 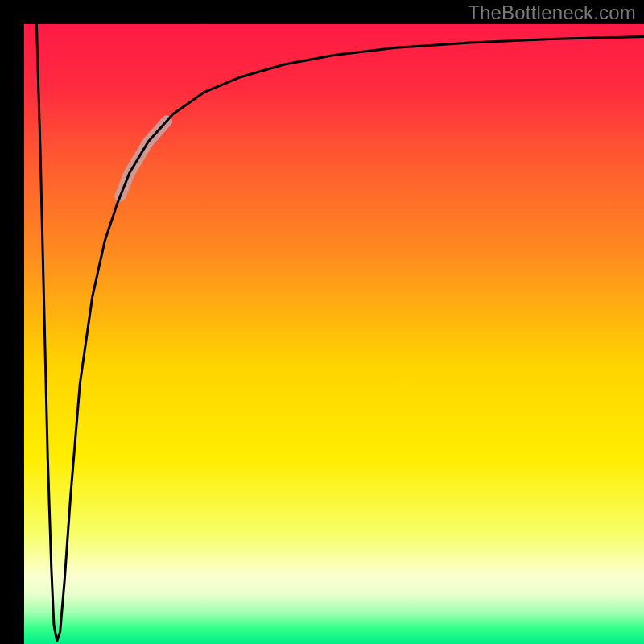 What do you see at coordinates (552, 13) in the screenshot?
I see `watermark-text: TheBottleneck.com` at bounding box center [552, 13].